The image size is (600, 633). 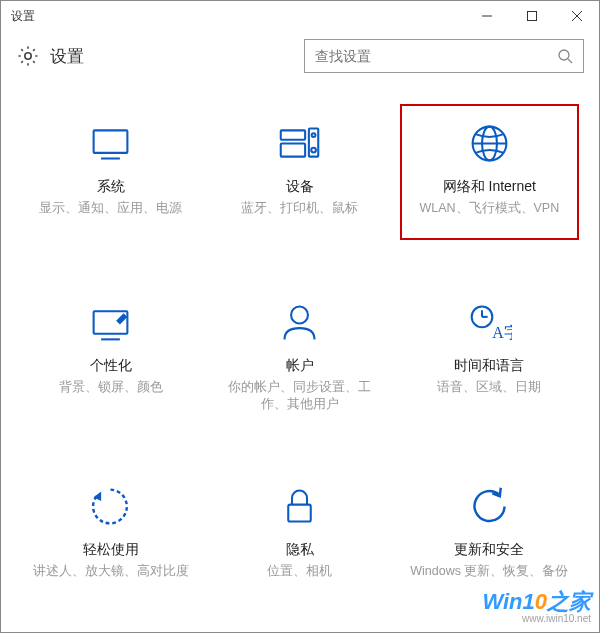 What do you see at coordinates (490, 172) in the screenshot?
I see `tile-network: 网络和 Internet WLAN、飞行模式、VPN` at bounding box center [490, 172].